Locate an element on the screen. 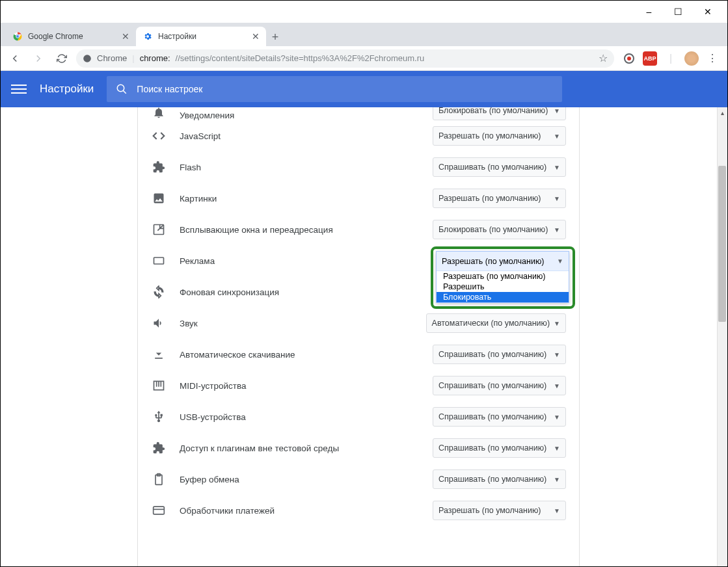 This screenshot has height=567, width=728. chrome-chip-label: Chrome is located at coordinates (112, 59).